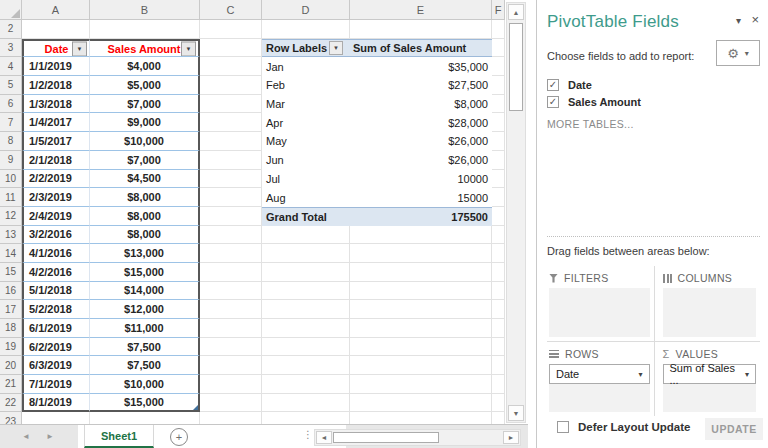 The image size is (768, 448). Describe the element at coordinates (145, 180) in the screenshot. I see `cell-B10: $4,500` at that location.